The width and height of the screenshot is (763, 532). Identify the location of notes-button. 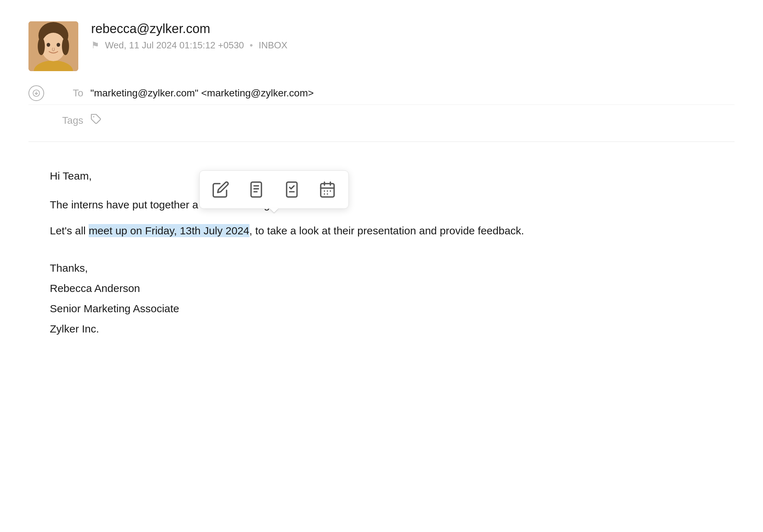
(256, 190).